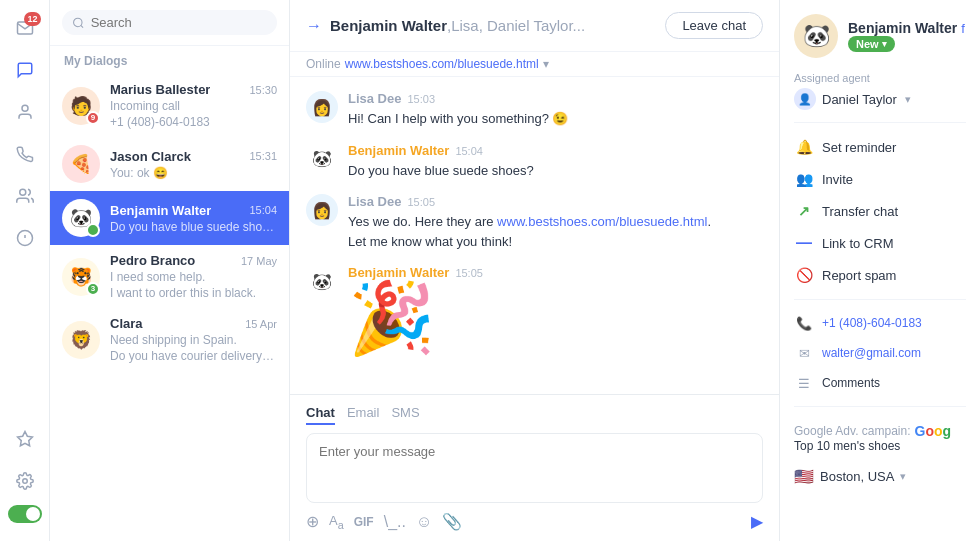 The image size is (980, 541). I want to click on dialog-name: Jason Clarck, so click(150, 156).